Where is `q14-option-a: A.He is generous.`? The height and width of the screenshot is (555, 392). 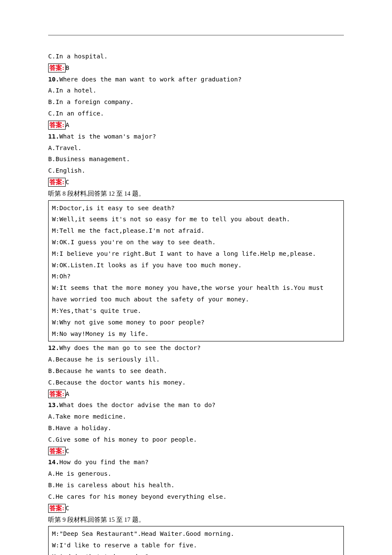 q14-option-a: A.He is generous. is located at coordinates (196, 474).